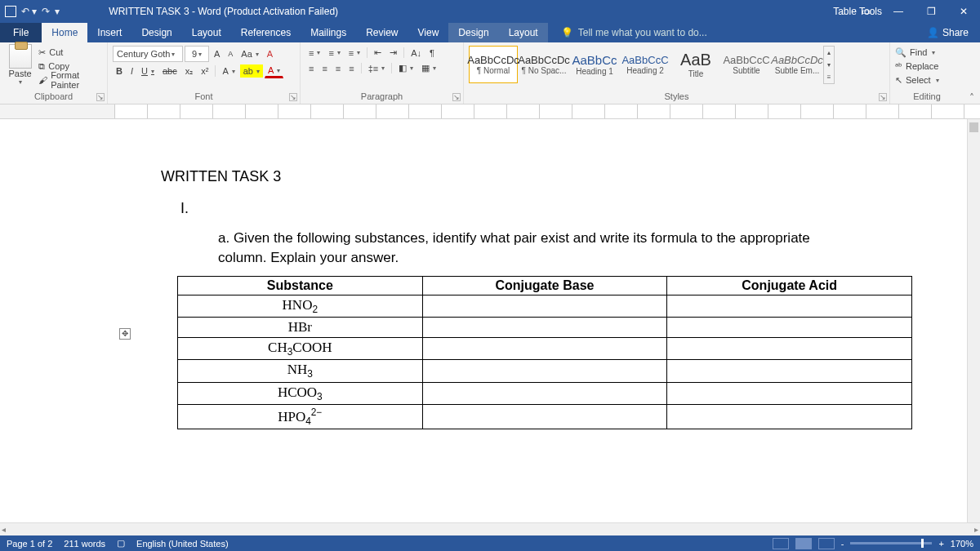  Describe the element at coordinates (20, 65) in the screenshot. I see `paste-button: Paste ▾` at that location.